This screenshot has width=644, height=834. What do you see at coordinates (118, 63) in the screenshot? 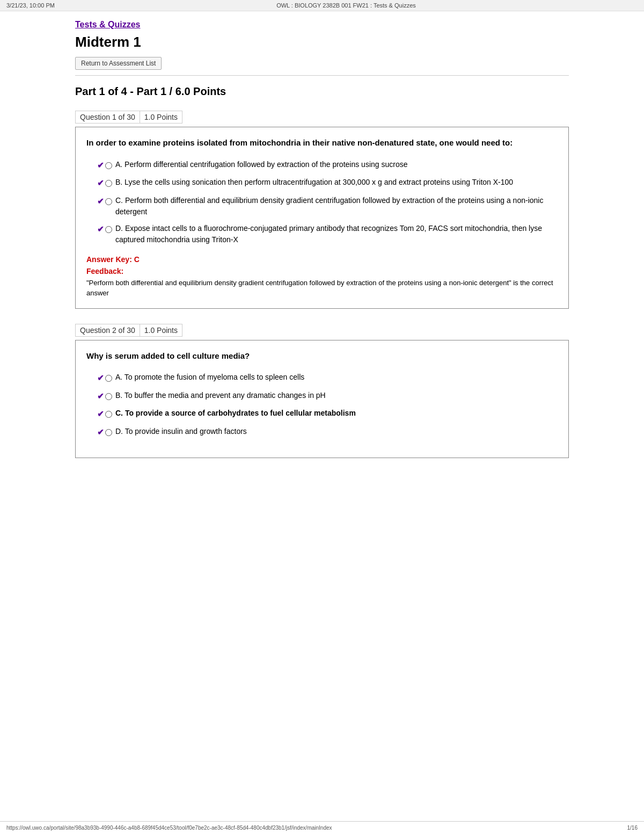
I see `return-to-assessment-button: Return to Assessment List` at bounding box center [118, 63].